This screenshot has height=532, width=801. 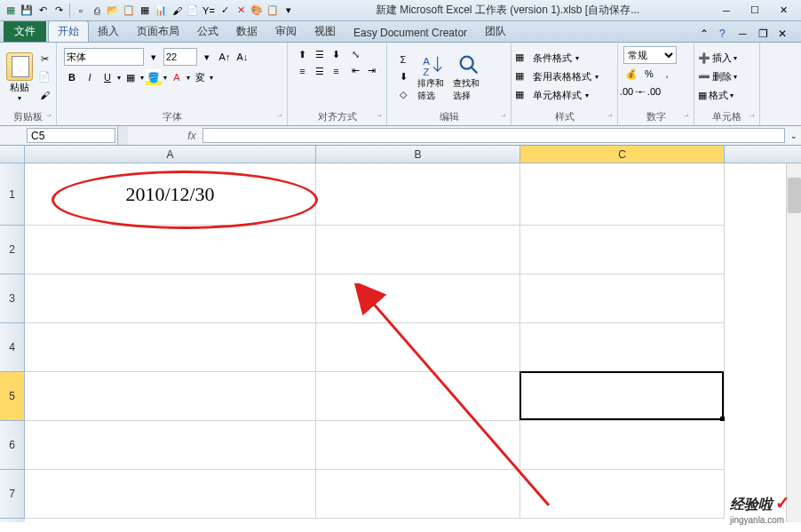 I want to click on cell-a5, so click(x=171, y=396).